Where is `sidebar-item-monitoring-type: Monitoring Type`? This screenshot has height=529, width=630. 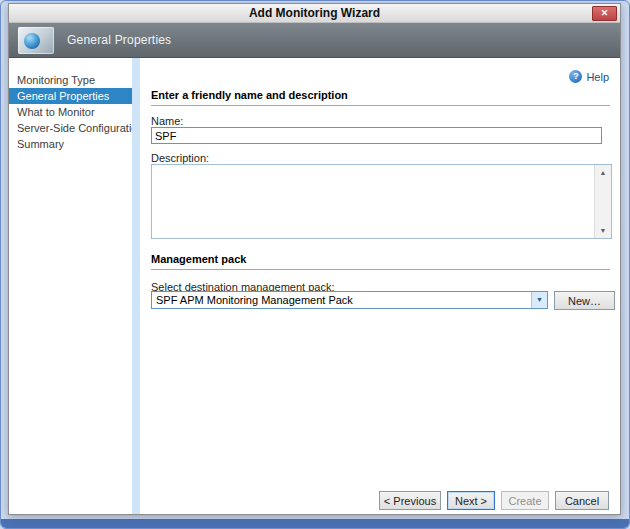
sidebar-item-monitoring-type: Monitoring Type is located at coordinates (70, 80).